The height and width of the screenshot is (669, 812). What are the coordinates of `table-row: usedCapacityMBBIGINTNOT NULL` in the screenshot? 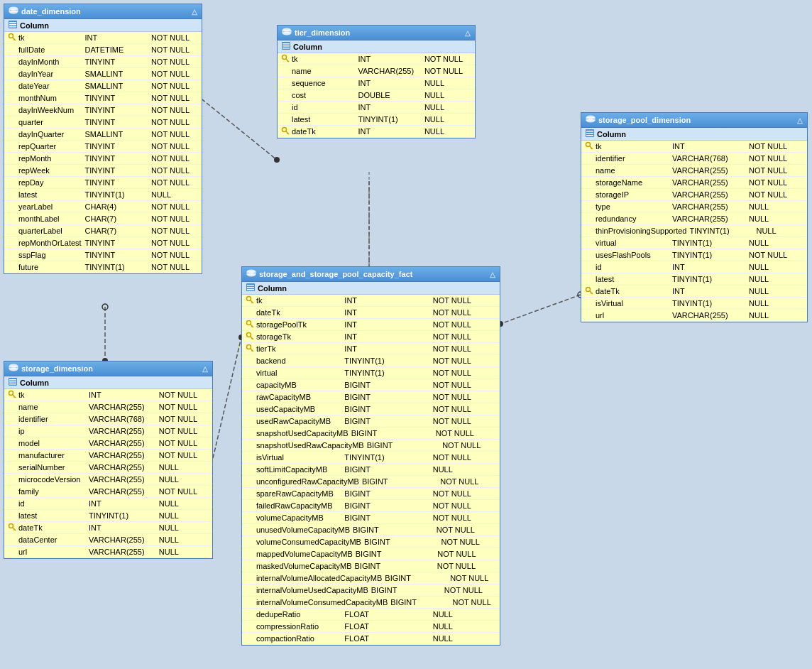 It's located at (371, 409).